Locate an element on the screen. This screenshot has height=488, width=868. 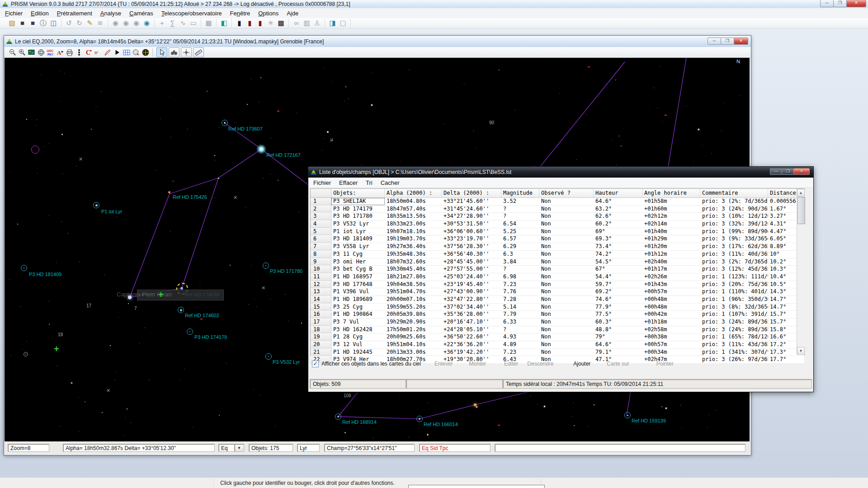
table-header-objets: Objets: is located at coordinates (358, 193).